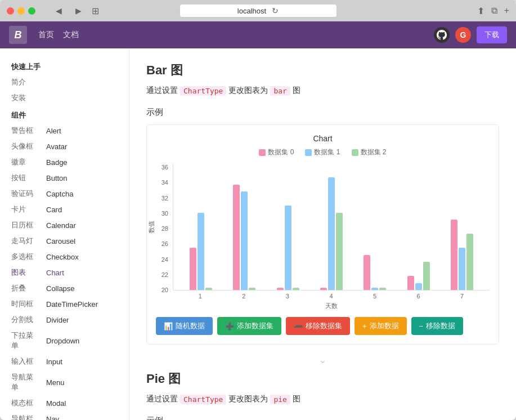  Describe the element at coordinates (323, 418) in the screenshot. I see `pie-example-label: 示例` at that location.